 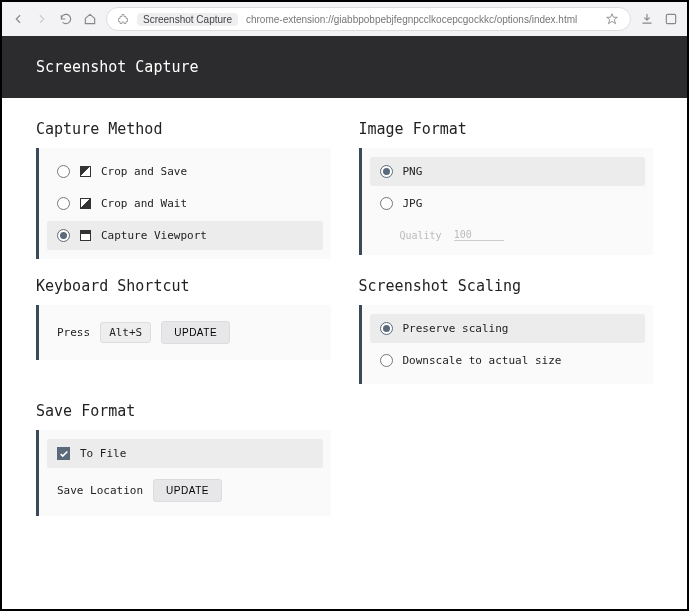 I want to click on crop-save-icon, so click(x=86, y=172).